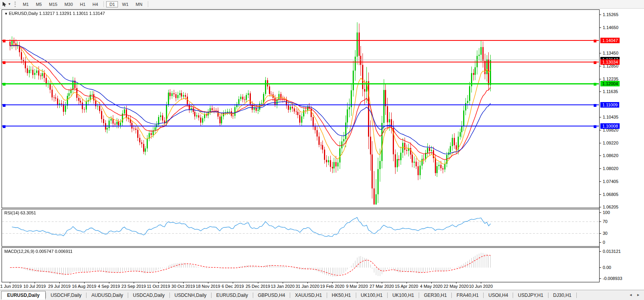  What do you see at coordinates (307, 286) in the screenshot?
I see `date-axis-label: 31 Jan 2020` at bounding box center [307, 286].